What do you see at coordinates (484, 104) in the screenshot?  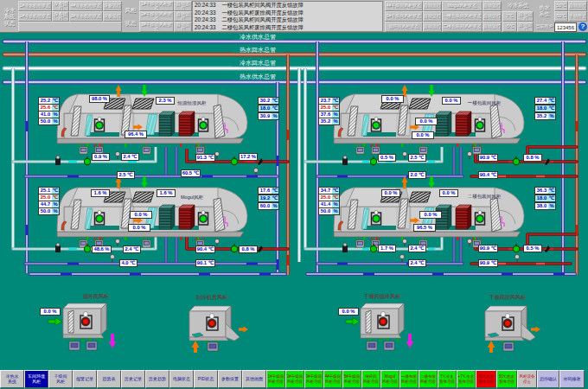 I see `svg-text: 一楼包装间风柜` at bounding box center [484, 104].